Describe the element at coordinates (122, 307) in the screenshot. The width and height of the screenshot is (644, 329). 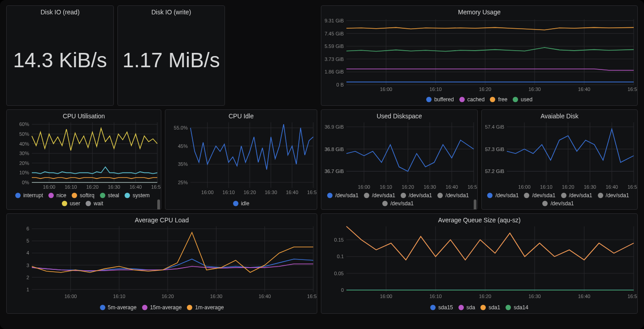
I see `legend-label: 5m-average` at that location.